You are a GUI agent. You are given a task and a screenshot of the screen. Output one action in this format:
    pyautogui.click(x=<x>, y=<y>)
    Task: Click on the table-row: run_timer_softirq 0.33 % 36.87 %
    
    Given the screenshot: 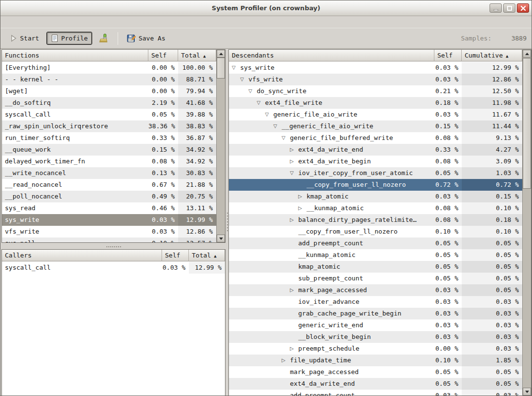 What is the action you would take?
    pyautogui.click(x=109, y=138)
    